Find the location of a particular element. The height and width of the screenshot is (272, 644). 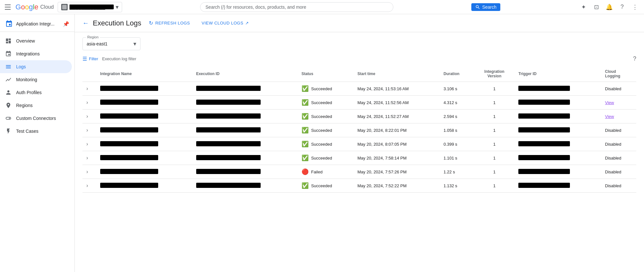

notifications-icon: 🔔 is located at coordinates (609, 7).